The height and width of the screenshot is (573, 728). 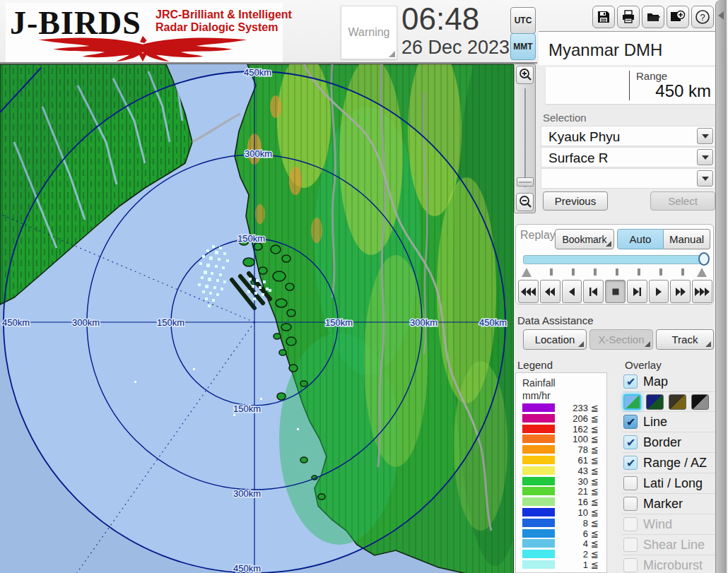 I want to click on panel-collapse-strip, so click(x=721, y=287).